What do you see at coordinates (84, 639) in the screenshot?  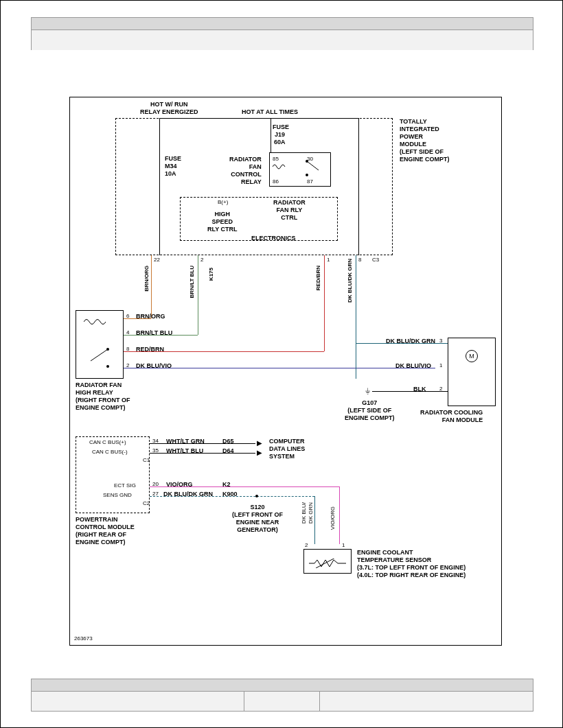 I see `figure-id: 263673` at bounding box center [84, 639].